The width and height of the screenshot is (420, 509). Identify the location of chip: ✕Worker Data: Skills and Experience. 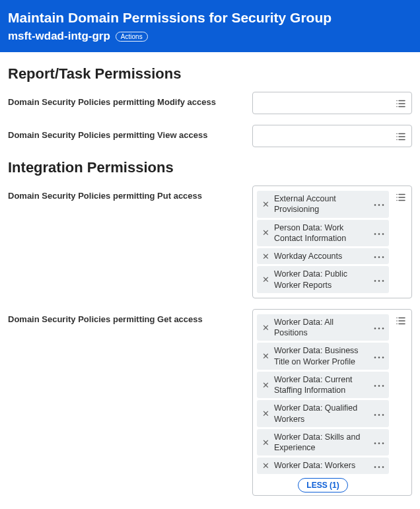
(323, 442).